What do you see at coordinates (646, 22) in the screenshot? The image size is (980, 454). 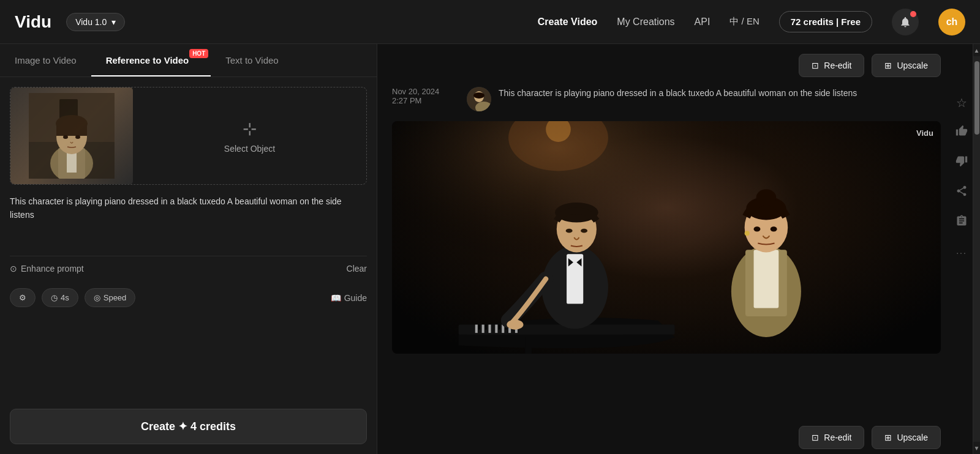 I see `nav-my-creations: My Creations` at bounding box center [646, 22].